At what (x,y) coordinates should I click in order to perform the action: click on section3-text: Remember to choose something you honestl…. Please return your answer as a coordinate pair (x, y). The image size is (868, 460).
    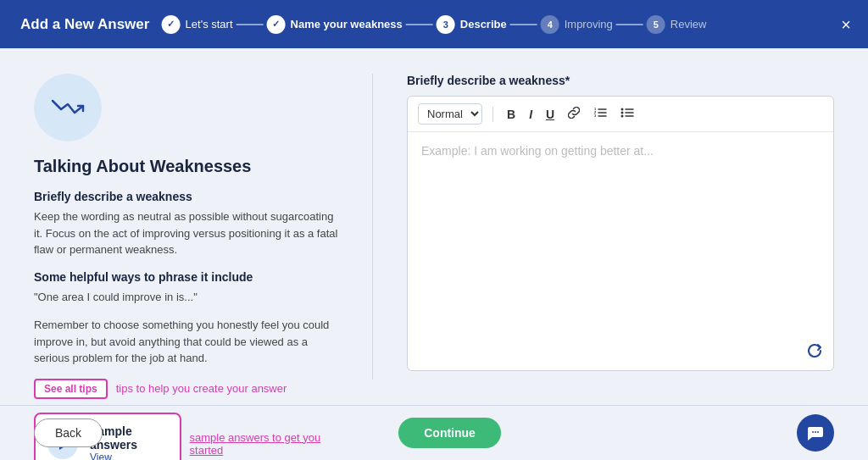
    Looking at the image, I should click on (186, 342).